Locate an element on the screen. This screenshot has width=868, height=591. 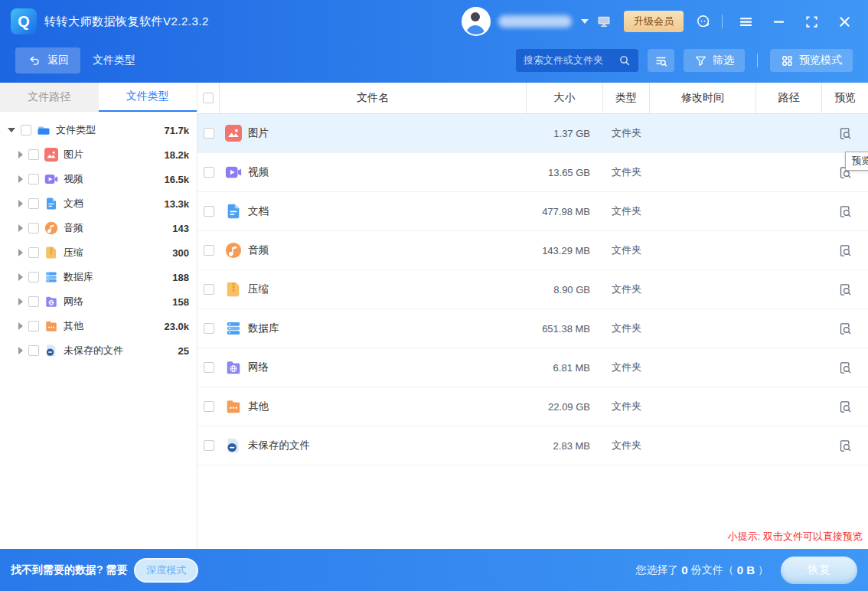
deep-mode-button: 深度模式 is located at coordinates (166, 570).